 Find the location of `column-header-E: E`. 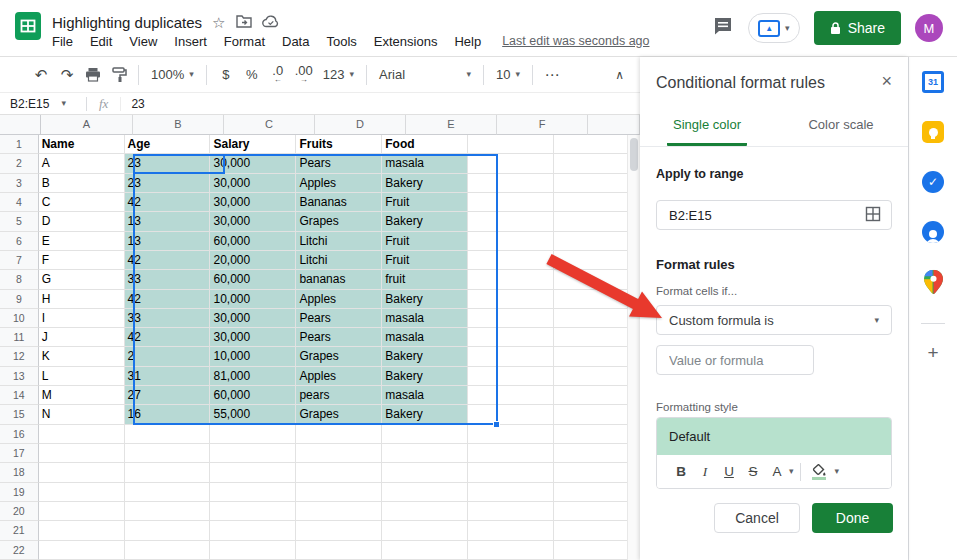

column-header-E: E is located at coordinates (452, 125).